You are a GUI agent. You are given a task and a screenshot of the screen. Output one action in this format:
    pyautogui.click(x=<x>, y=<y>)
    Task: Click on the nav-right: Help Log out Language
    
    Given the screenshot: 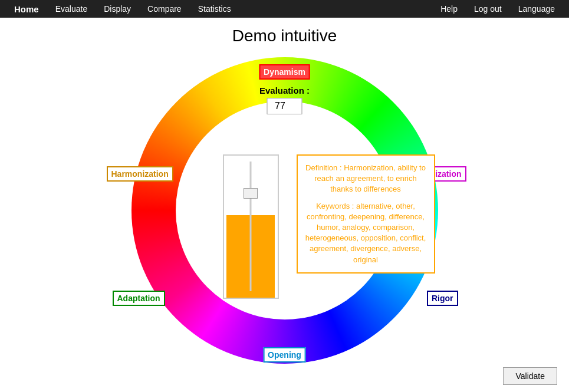 What is the action you would take?
    pyautogui.click(x=498, y=9)
    